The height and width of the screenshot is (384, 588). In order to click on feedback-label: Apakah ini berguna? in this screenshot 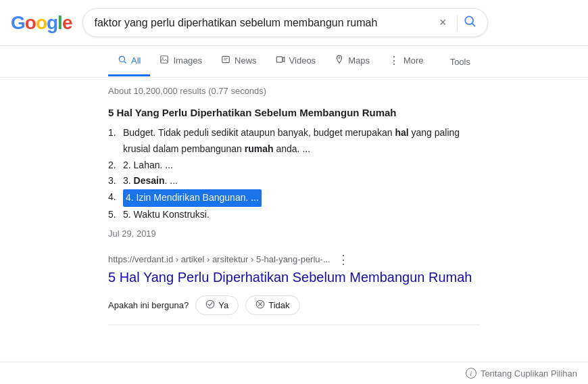, I will do `click(149, 306)`.